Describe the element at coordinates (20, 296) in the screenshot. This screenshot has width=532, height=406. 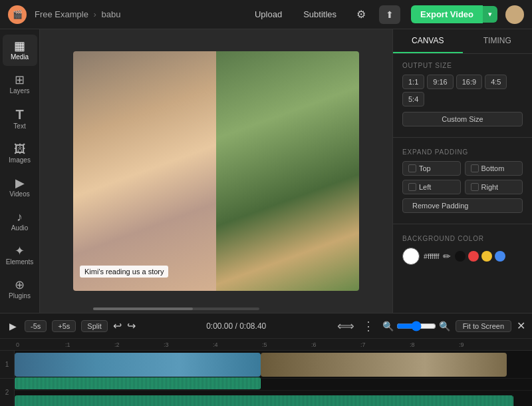
I see `sidebar-item-label-plugins: Plugins` at that location.